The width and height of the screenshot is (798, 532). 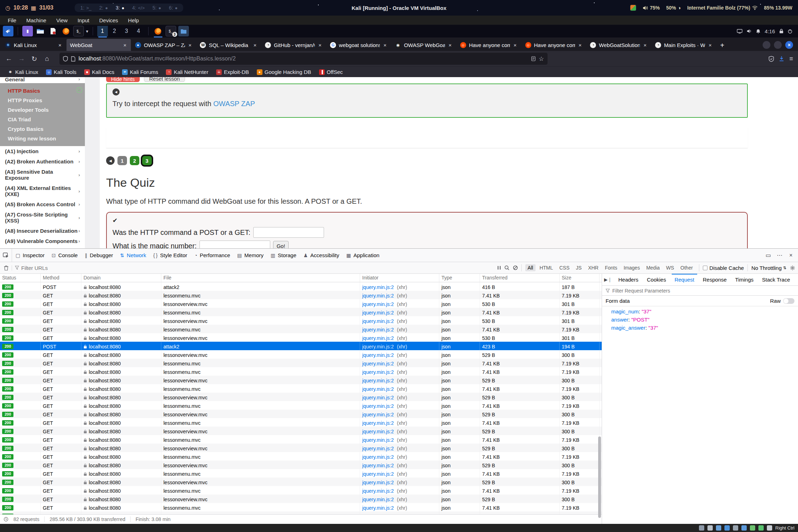 I want to click on virtualbox-dock-icon, so click(x=633, y=8).